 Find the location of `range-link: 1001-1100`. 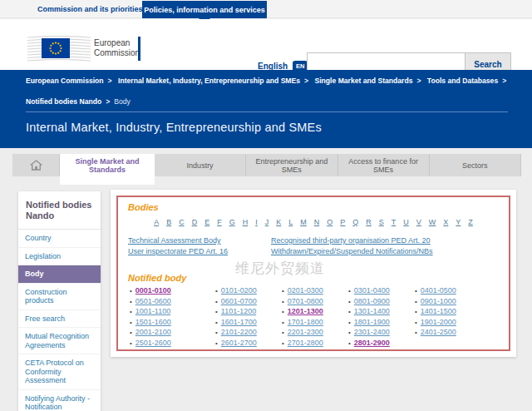

range-link: 1001-1100 is located at coordinates (153, 311).